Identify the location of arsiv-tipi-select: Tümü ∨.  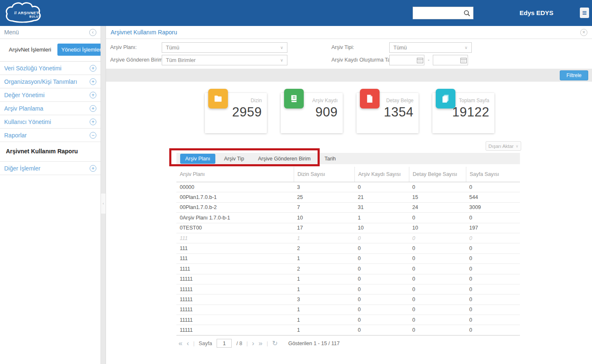
(431, 48).